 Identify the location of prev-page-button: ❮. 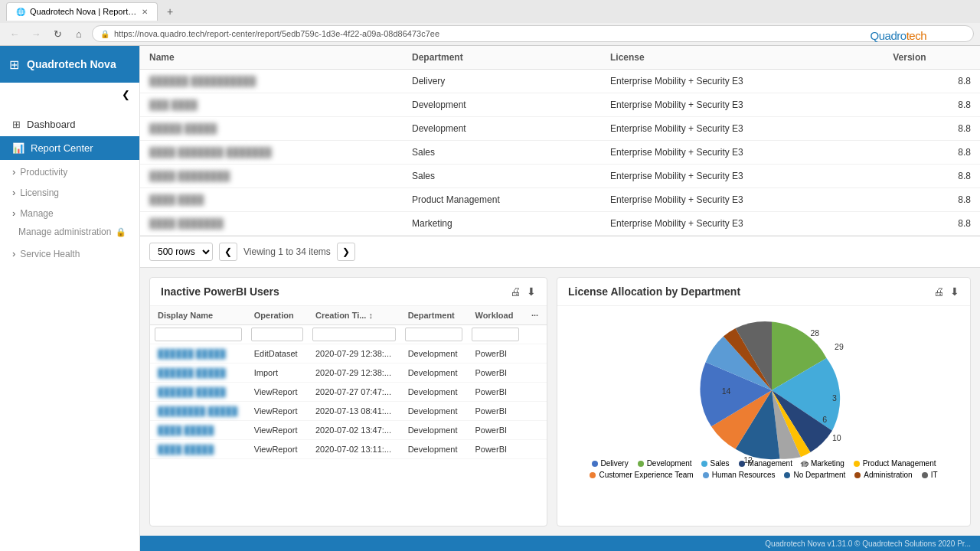
(228, 252).